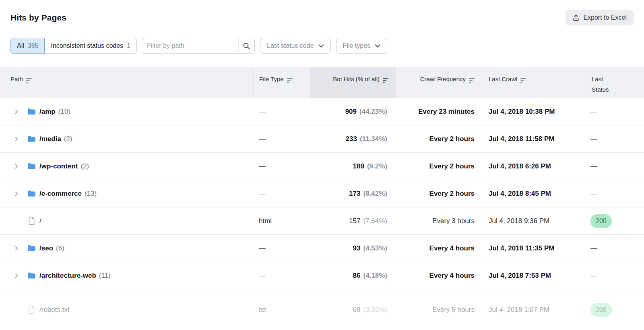 The width and height of the screenshot is (644, 330). I want to click on top-bar: Hits by Pages Export to Excel, so click(322, 13).